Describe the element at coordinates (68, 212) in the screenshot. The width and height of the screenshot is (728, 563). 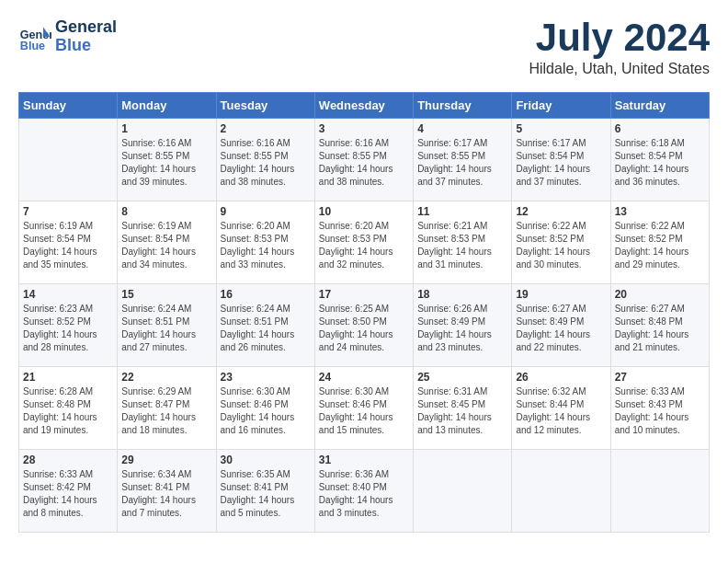
I see `day-number: 7` at that location.